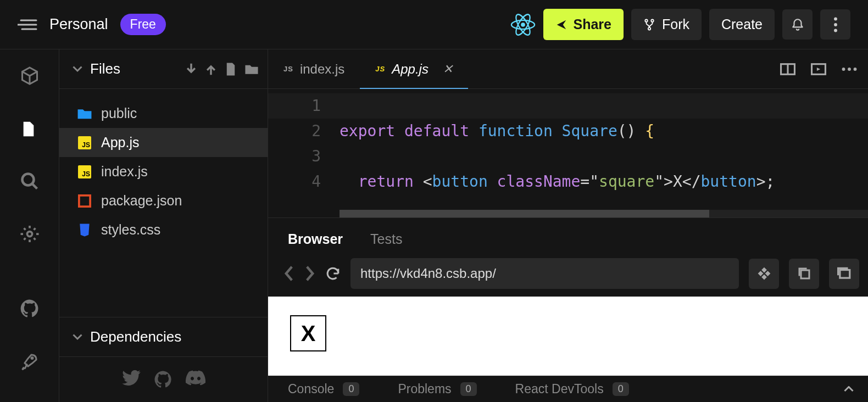 The width and height of the screenshot is (868, 402). I want to click on react-logo-icon, so click(523, 25).